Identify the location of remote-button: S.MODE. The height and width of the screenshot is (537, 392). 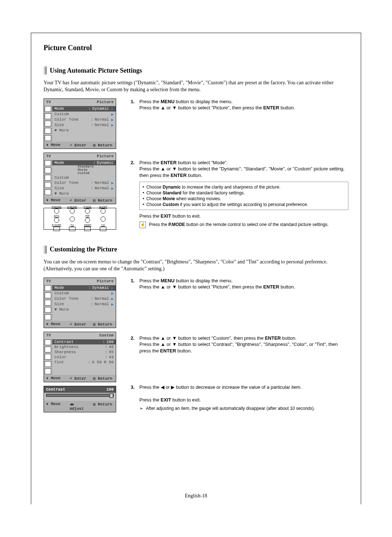
(72, 210).